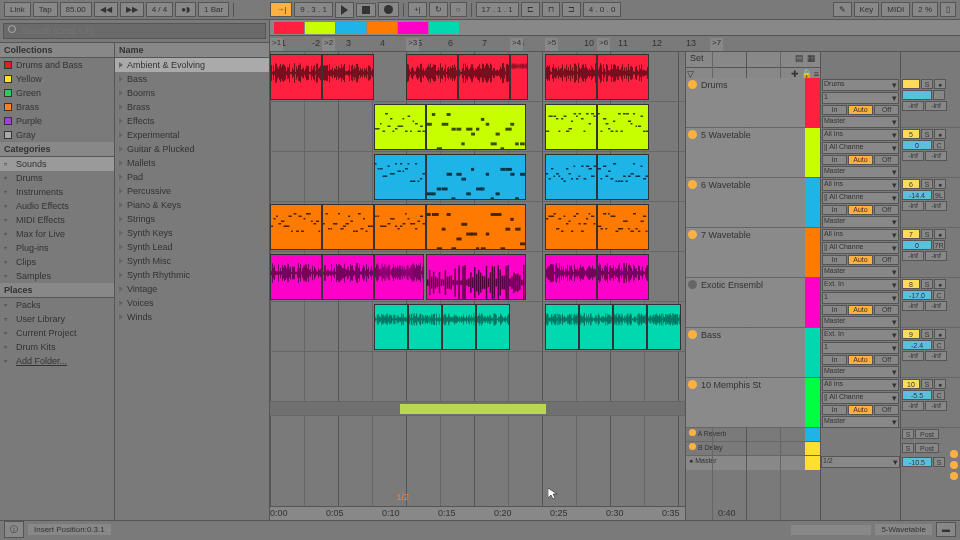 This screenshot has width=960, height=540. I want to click on collection-item: Green, so click(57, 93).